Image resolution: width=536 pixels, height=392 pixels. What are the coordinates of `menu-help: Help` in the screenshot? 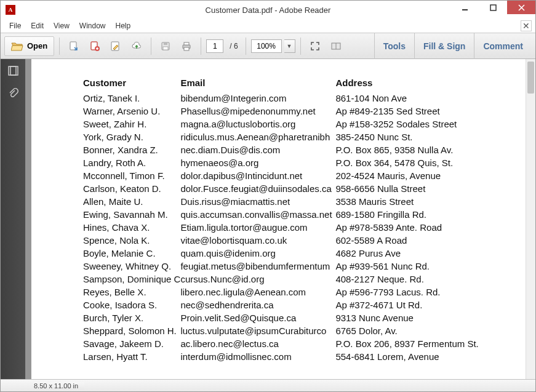 It's located at (123, 26).